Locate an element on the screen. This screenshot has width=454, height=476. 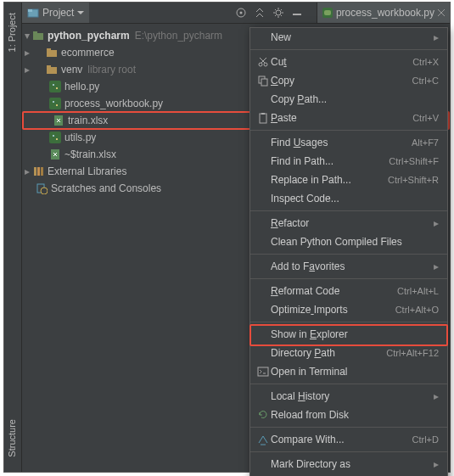
menu-item: Find in Path...Ctrl+Shift+F is located at coordinates (349, 161).